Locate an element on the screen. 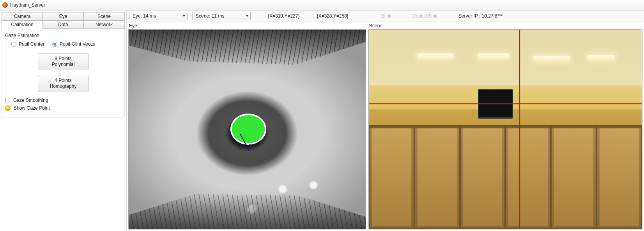  gaze-method-radios: Pupil Center Pupil-Glint Vector is located at coordinates (66, 44).